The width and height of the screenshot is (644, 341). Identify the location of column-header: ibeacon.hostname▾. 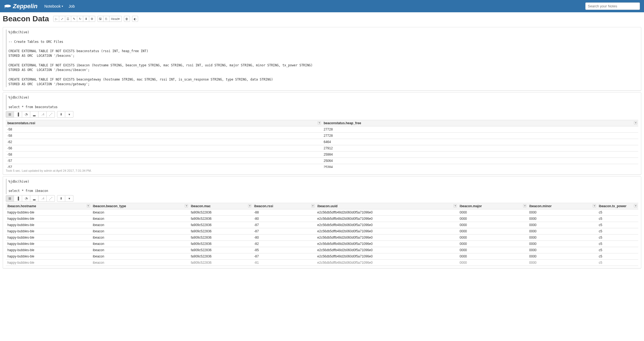
(49, 206).